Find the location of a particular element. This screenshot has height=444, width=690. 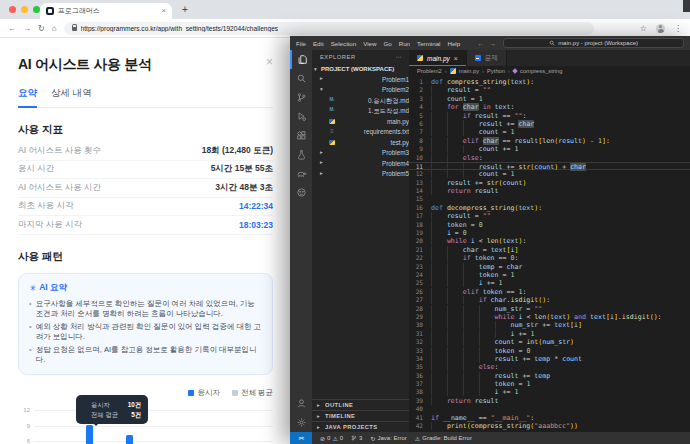

back-icon: ← is located at coordinates (12, 28).